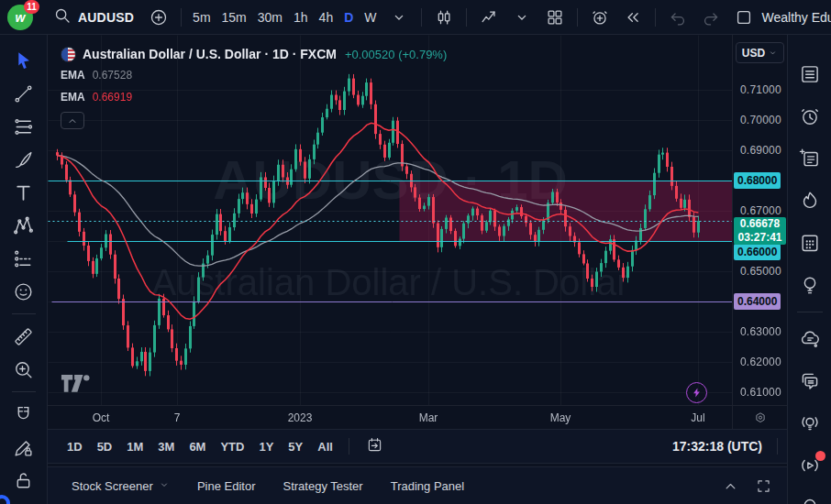 The image size is (831, 504). Describe the element at coordinates (24, 414) in the screenshot. I see `magnet-icon` at that location.